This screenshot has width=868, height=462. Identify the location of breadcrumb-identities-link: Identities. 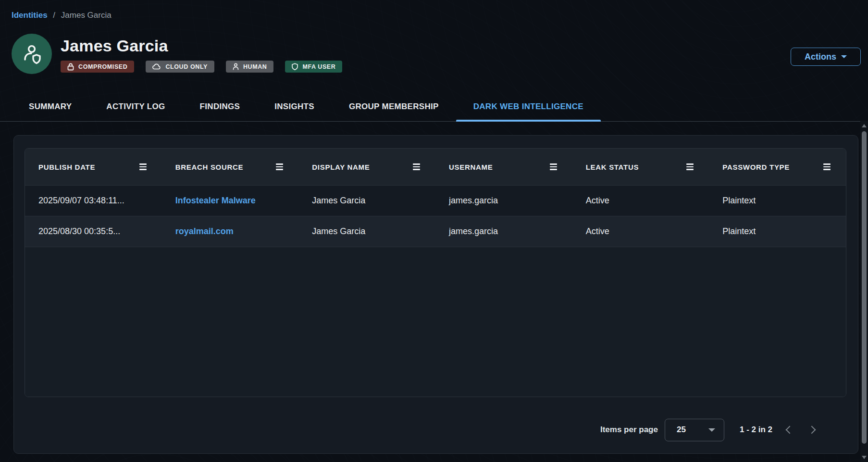
(30, 15).